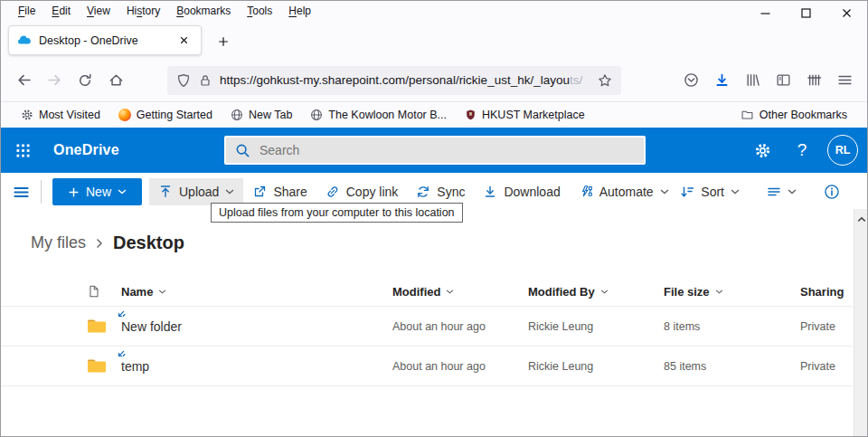 The image size is (868, 437). Describe the element at coordinates (203, 11) in the screenshot. I see `menu-bookmarks: Bookmarks` at that location.